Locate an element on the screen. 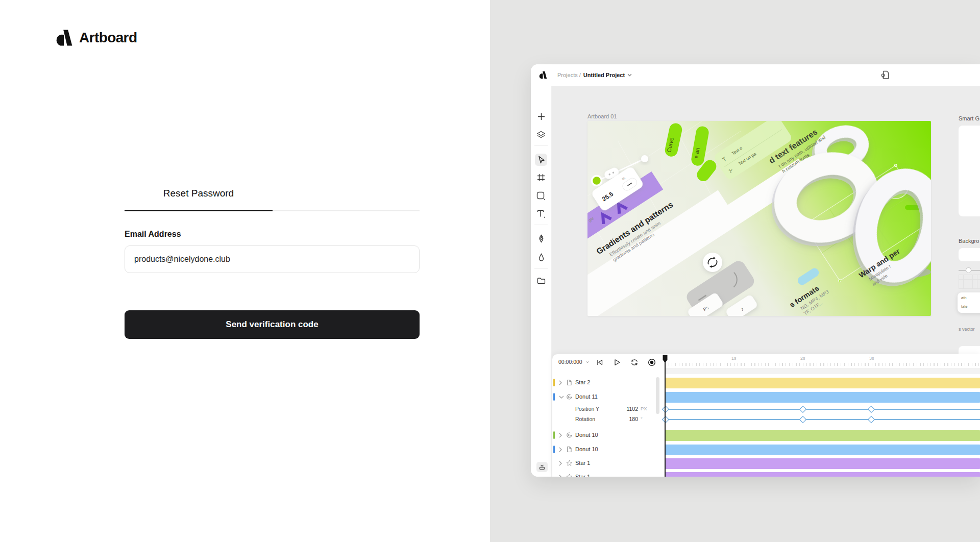 The image size is (980, 542). empty-track-row is located at coordinates (823, 371).